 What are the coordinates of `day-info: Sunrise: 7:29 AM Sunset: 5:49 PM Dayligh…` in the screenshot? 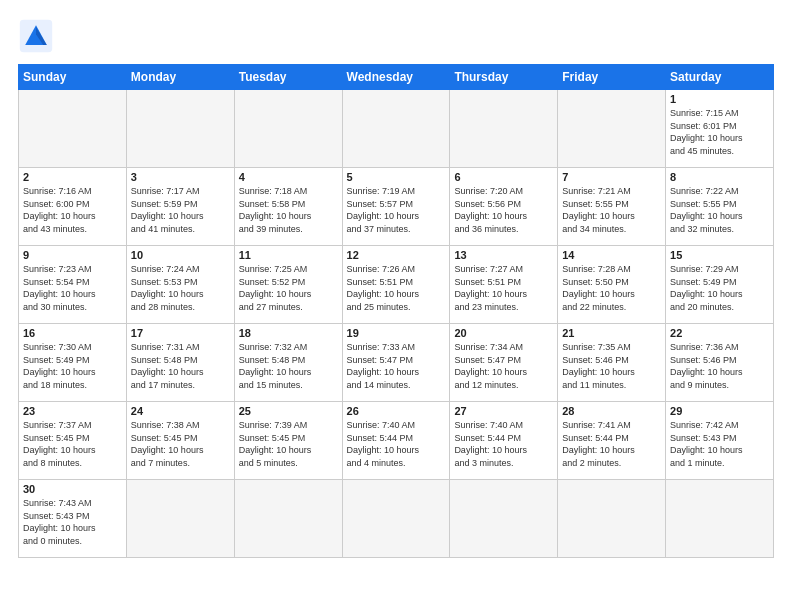 It's located at (720, 288).